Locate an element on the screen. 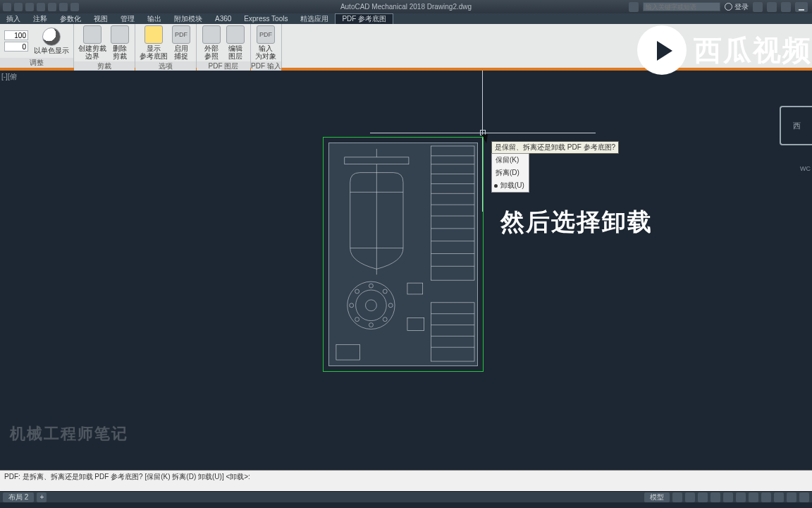 The width and height of the screenshot is (812, 508). fade-controls is located at coordinates (16, 41).